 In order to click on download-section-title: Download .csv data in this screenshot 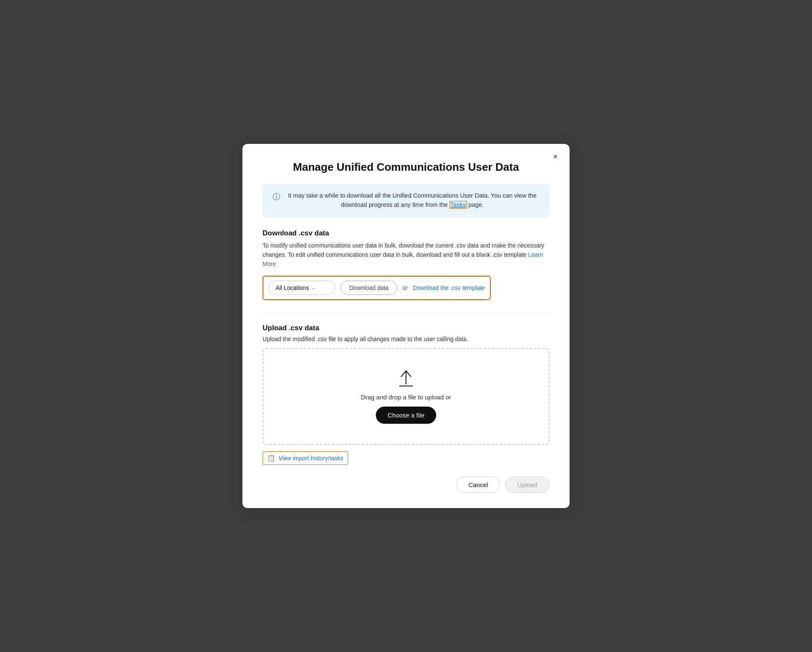, I will do `click(406, 233)`.